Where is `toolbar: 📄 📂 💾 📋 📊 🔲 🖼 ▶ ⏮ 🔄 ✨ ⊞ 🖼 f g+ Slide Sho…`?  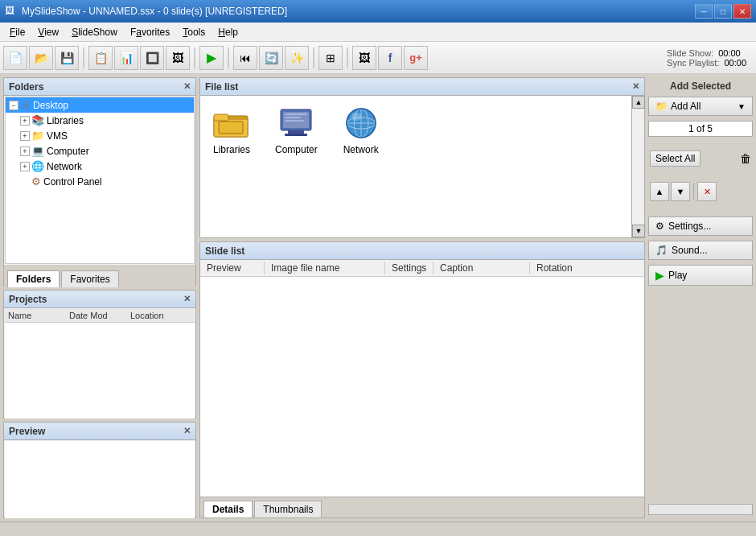
toolbar: 📄 📂 💾 📋 📊 🔲 🖼 ▶ ⏮ 🔄 ✨ ⊞ 🖼 f g+ Slide Sho… is located at coordinates (378, 58).